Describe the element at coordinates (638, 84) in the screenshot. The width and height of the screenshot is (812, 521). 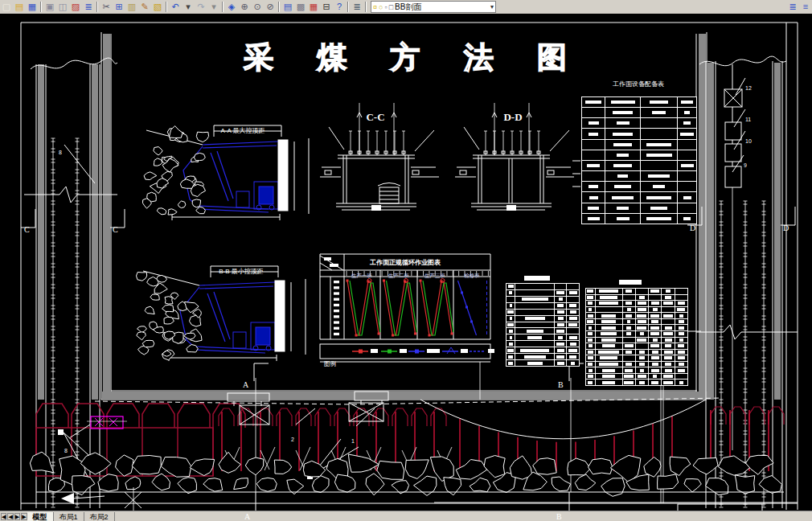
I see `equipment-table-title: 工作面设备配备表` at that location.